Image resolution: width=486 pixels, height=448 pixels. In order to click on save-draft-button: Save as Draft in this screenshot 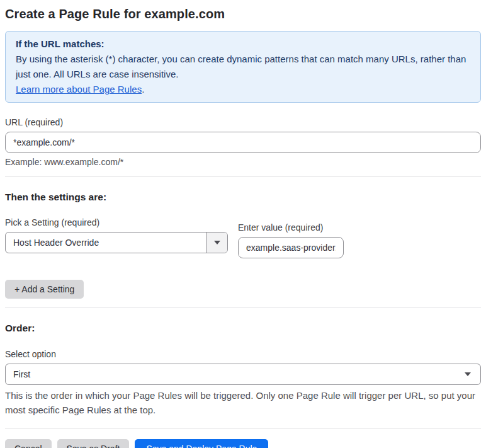, I will do `click(93, 444)`.